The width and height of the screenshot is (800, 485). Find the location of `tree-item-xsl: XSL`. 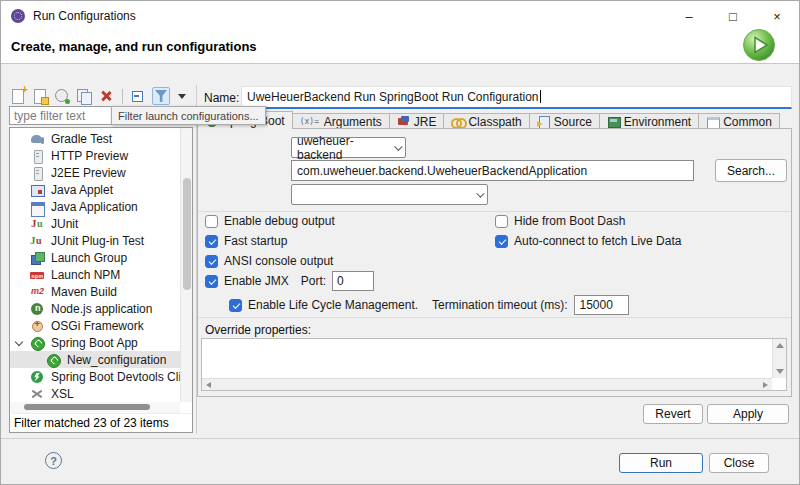

tree-item-xsl: XSL is located at coordinates (95, 394).